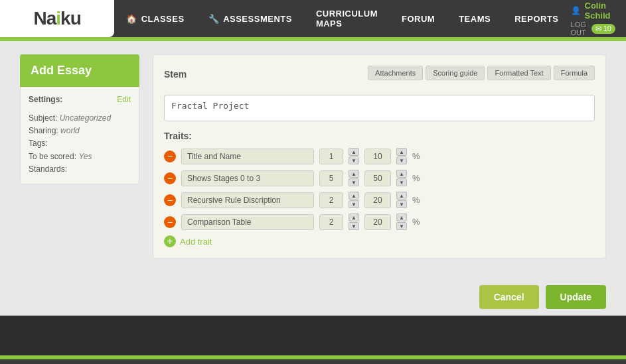  What do you see at coordinates (250, 19) in the screenshot?
I see `nav-item-assessments: 🔧 ASSESSMENTS` at bounding box center [250, 19].